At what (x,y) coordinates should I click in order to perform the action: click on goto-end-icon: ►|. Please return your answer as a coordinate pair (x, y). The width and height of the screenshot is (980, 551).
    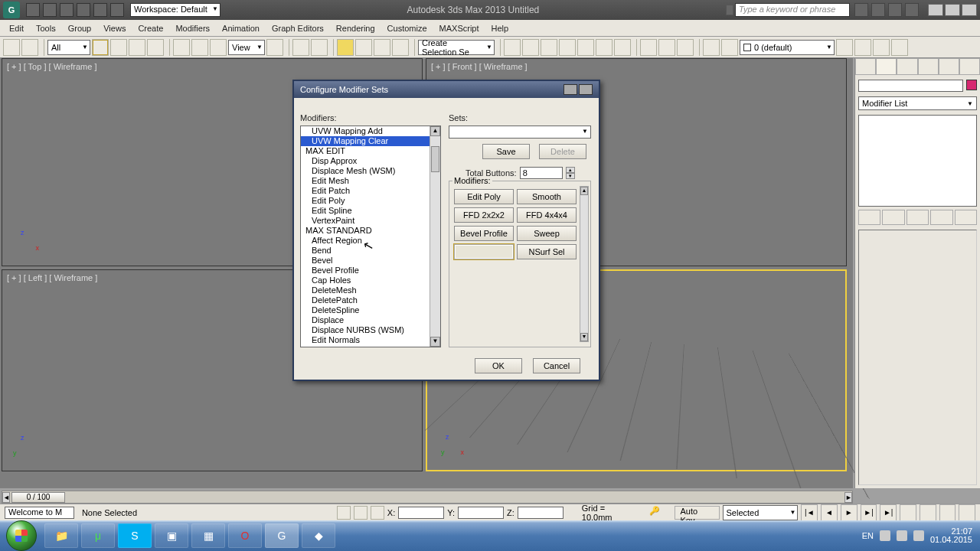
    Looking at the image, I should click on (888, 513).